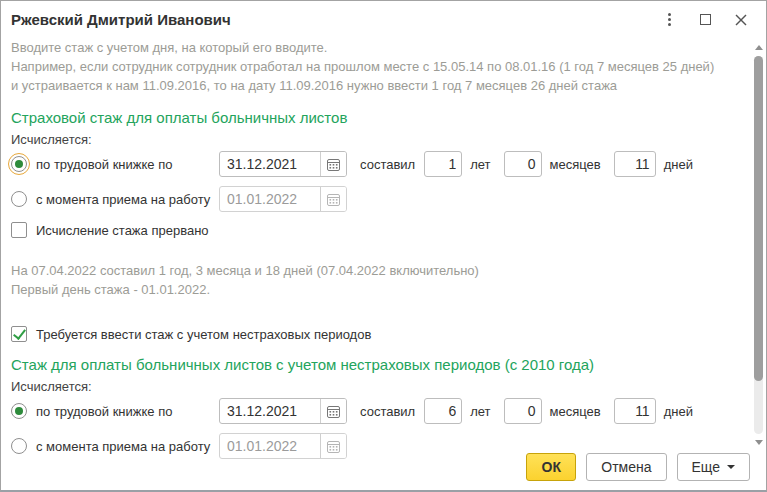  Describe the element at coordinates (759, 442) in the screenshot. I see `scroll-down-icon` at that location.